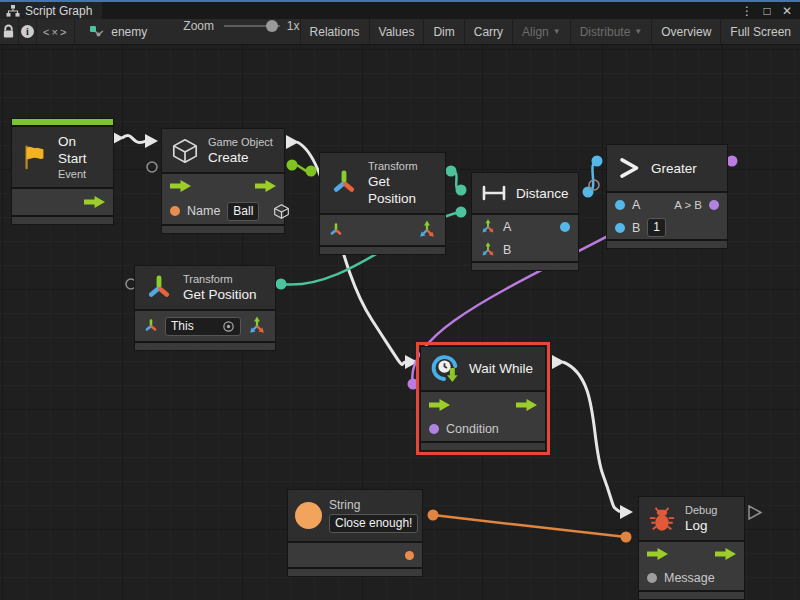 The width and height of the screenshot is (800, 600). Describe the element at coordinates (355, 533) in the screenshot. I see `node-string-literal: String Close enough!` at that location.